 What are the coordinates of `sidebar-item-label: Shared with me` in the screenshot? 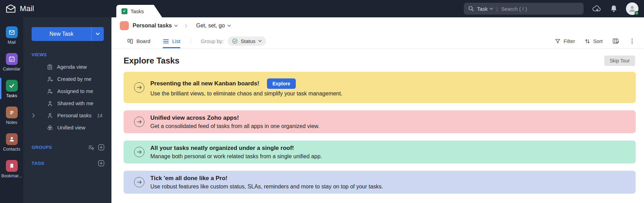 It's located at (75, 103).